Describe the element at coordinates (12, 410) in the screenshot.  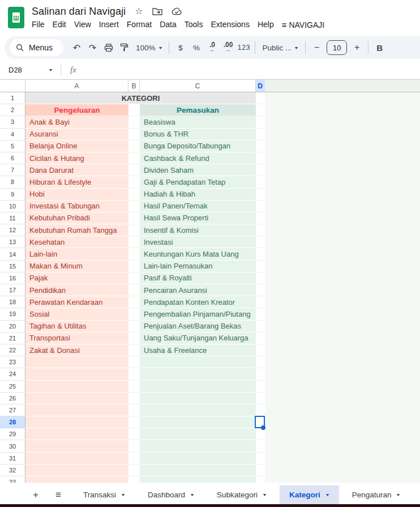
I see `row-number: 27` at that location.